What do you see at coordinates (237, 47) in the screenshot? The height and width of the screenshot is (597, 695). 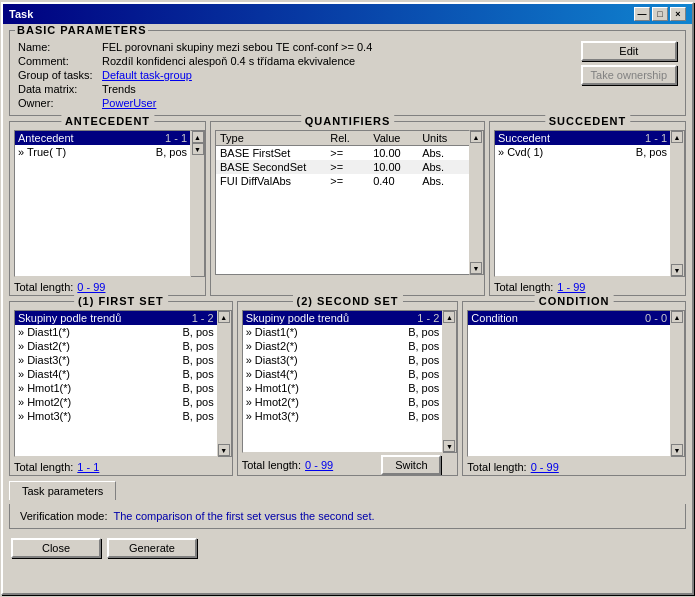 I see `name-value: FEL porovnani skupiny mezi sebou TE conf…` at bounding box center [237, 47].